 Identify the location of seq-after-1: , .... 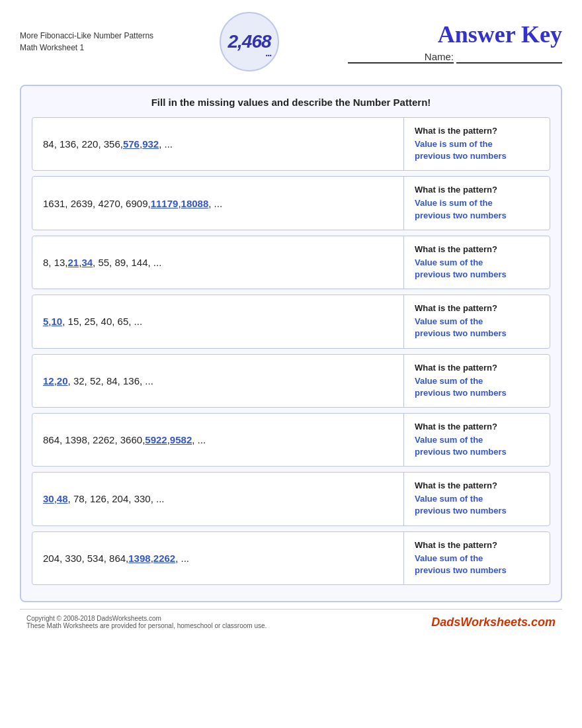
(165, 144).